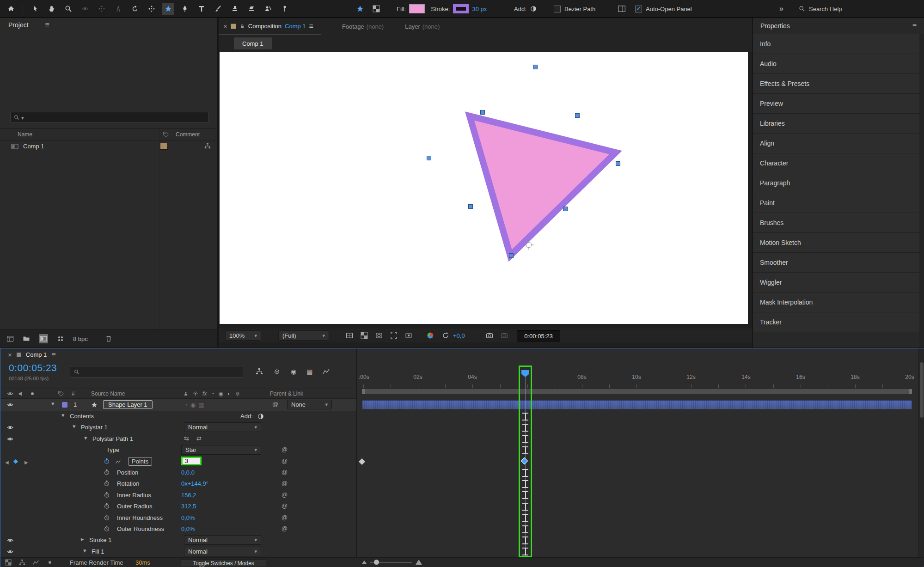 This screenshot has height=567, width=924. What do you see at coordinates (838, 223) in the screenshot?
I see `panel-item-brushes: Brushes` at bounding box center [838, 223].